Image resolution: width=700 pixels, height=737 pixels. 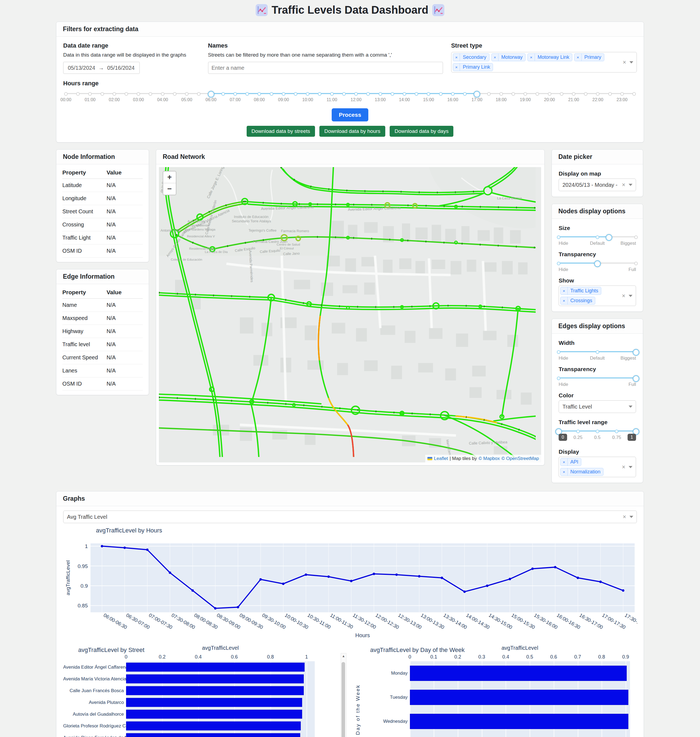 What do you see at coordinates (125, 172) in the screenshot?
I see `column-header: Value` at bounding box center [125, 172].